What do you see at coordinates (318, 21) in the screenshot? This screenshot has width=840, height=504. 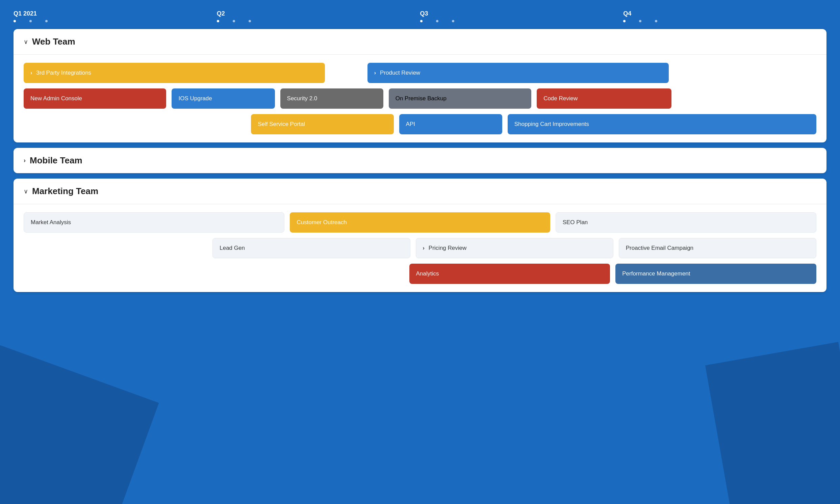 I see `q2-dots` at bounding box center [318, 21].